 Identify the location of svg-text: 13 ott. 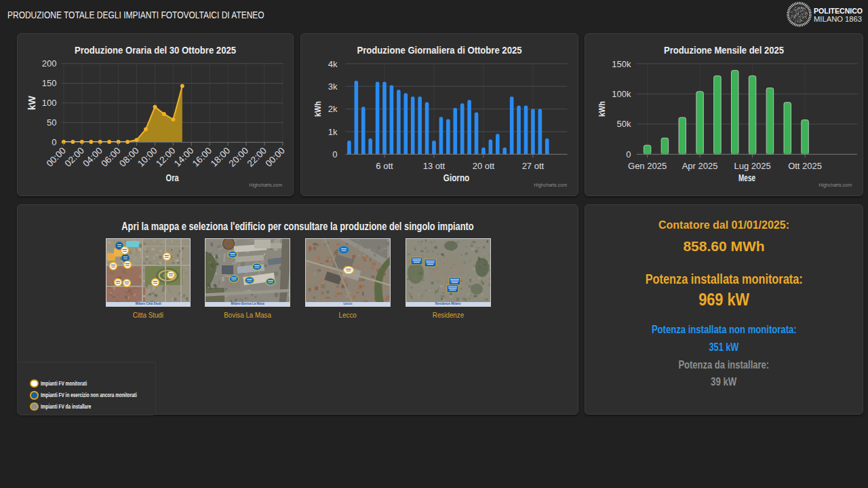
(434, 166).